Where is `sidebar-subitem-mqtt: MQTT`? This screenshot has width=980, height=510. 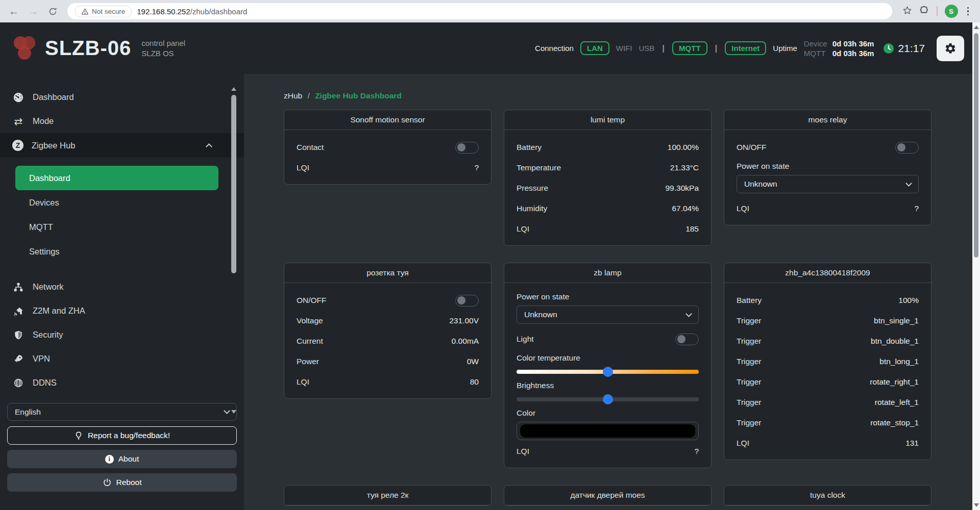
sidebar-subitem-mqtt: MQTT is located at coordinates (117, 227).